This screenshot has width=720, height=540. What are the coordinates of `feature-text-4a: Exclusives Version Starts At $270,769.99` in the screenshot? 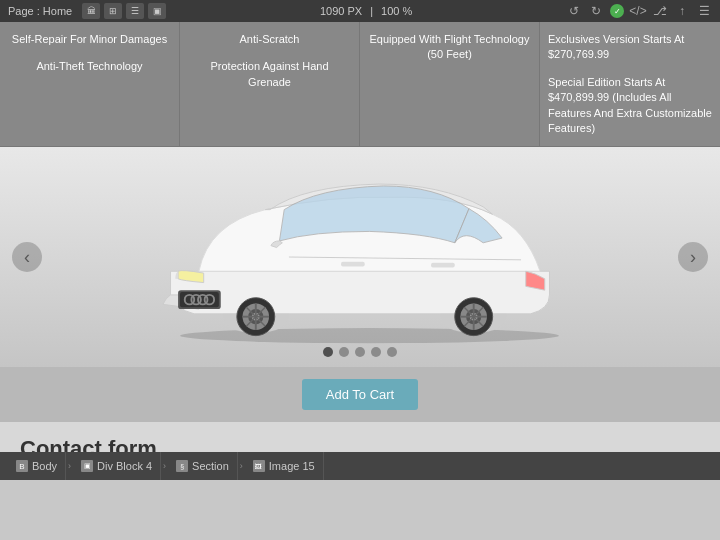 It's located at (630, 48).